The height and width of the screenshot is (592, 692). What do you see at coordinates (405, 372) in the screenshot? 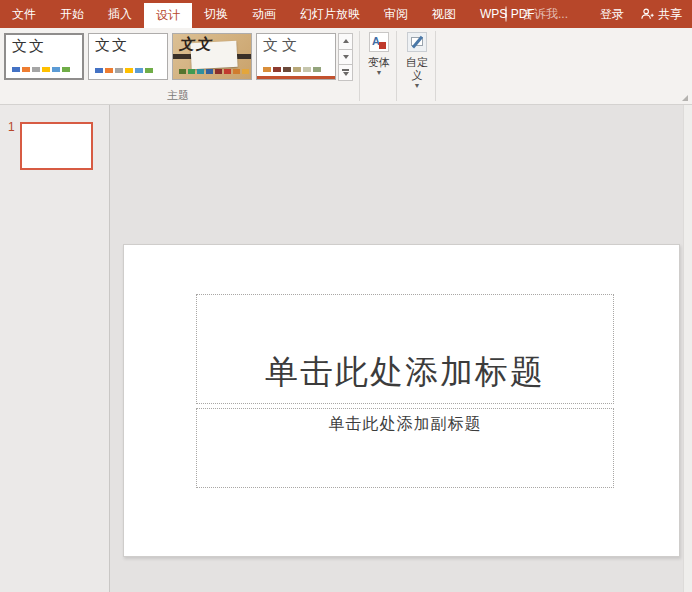
I see `title-placeholder-text: 单击此处添加标题` at bounding box center [405, 372].